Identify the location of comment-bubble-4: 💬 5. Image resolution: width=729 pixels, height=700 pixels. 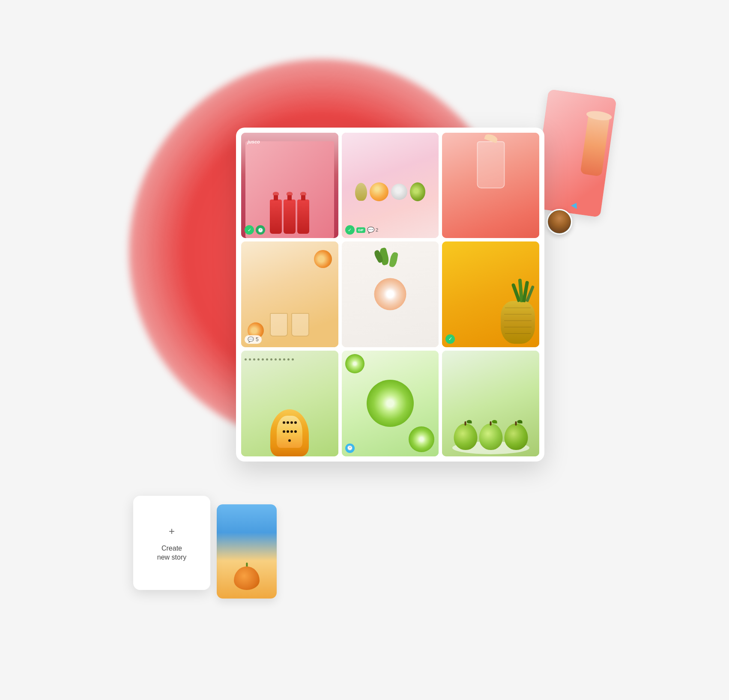
(253, 340).